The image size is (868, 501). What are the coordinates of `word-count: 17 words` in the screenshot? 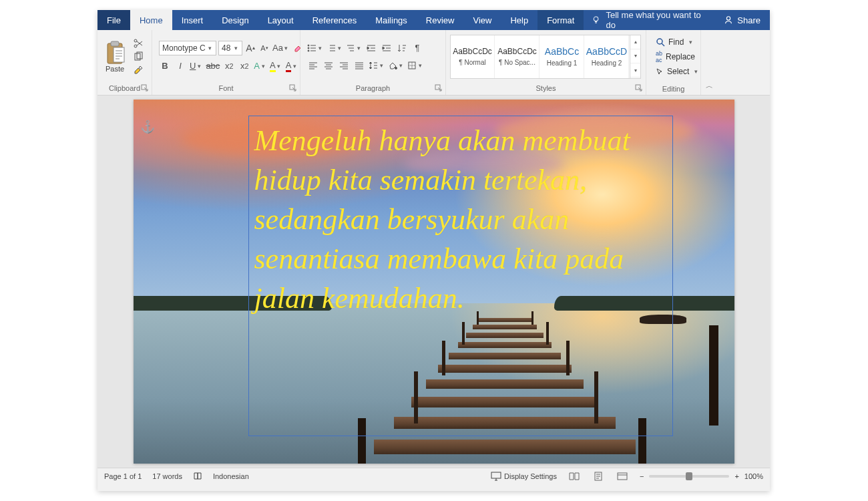 It's located at (167, 476).